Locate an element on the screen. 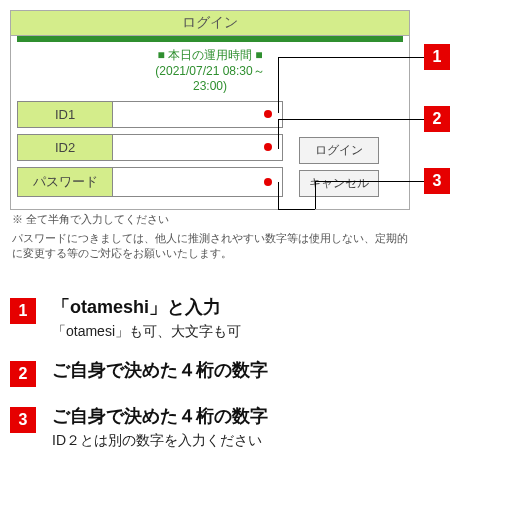  leader-3h2 is located at coordinates (296, 210).